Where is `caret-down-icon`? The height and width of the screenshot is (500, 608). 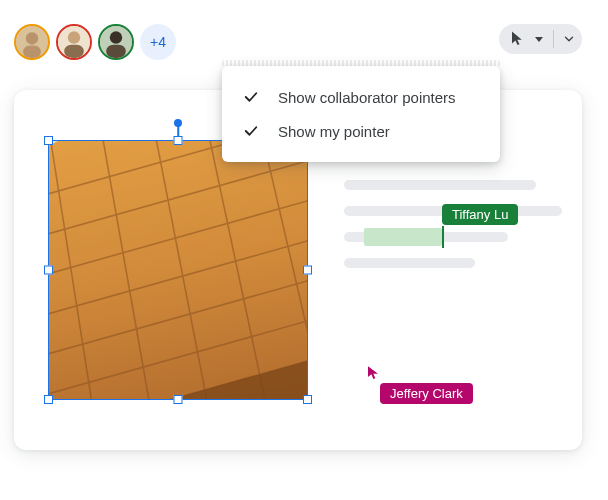
caret-down-icon is located at coordinates (539, 40).